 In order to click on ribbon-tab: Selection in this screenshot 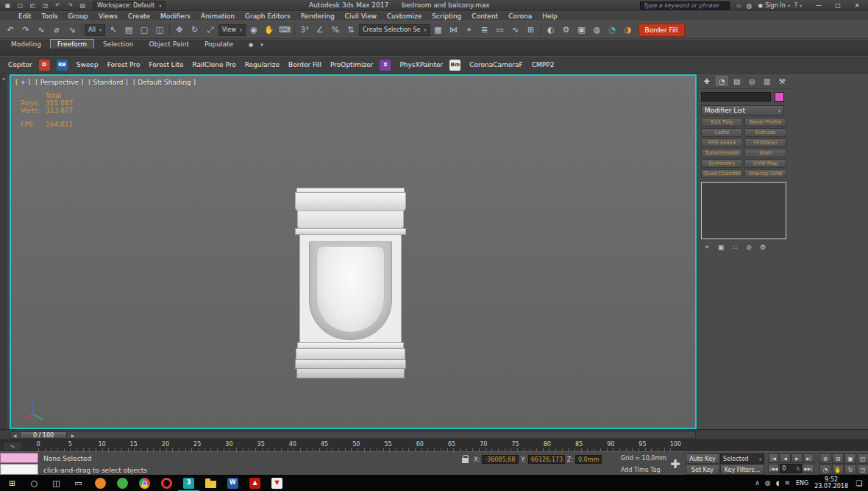, I will do `click(118, 44)`.